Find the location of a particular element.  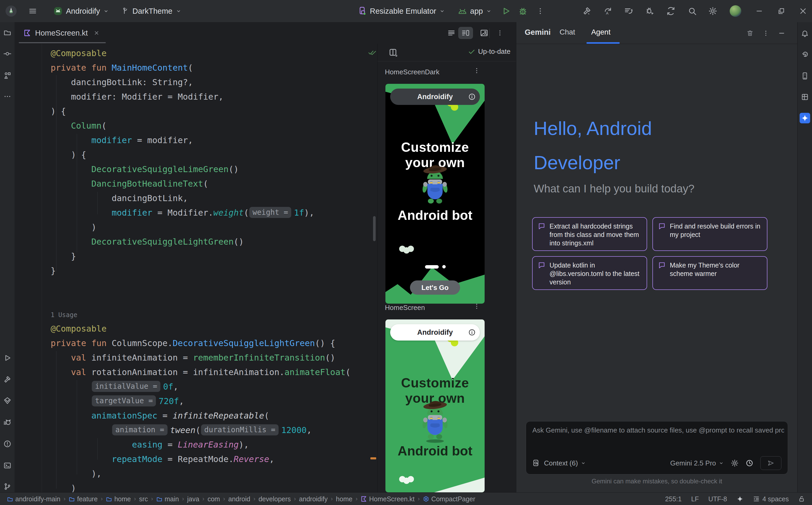

attach-debugger-button is located at coordinates (650, 11).